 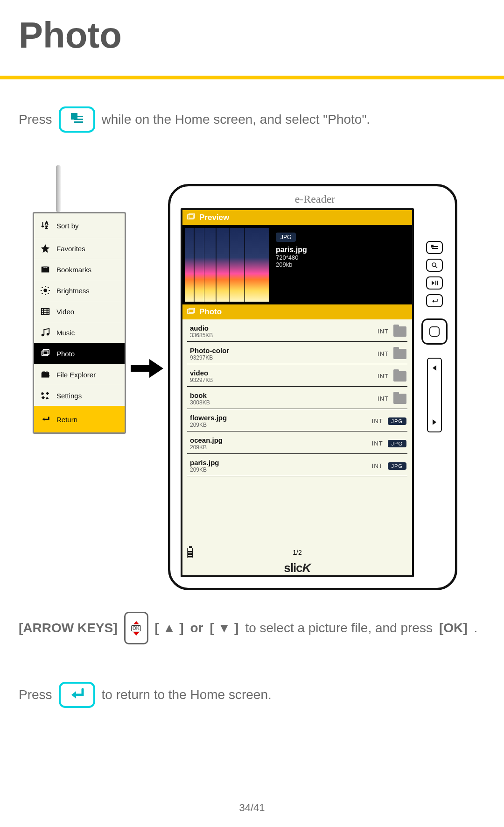 What do you see at coordinates (79, 332) in the screenshot?
I see `menu-item-music: Music` at bounding box center [79, 332].